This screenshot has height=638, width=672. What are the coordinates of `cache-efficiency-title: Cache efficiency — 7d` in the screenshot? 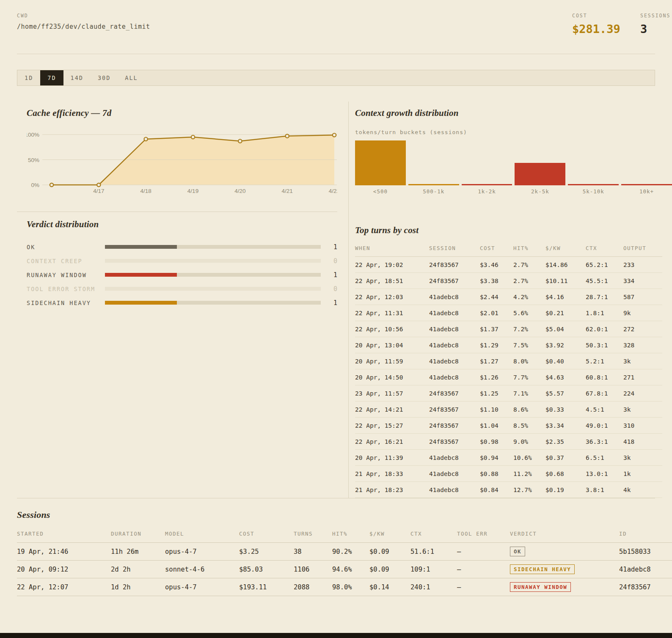 It's located at (182, 113).